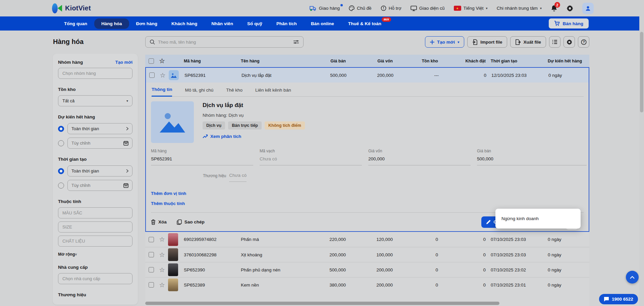  Describe the element at coordinates (61, 143) in the screenshot. I see `out-forecast-custom-radio` at that location.